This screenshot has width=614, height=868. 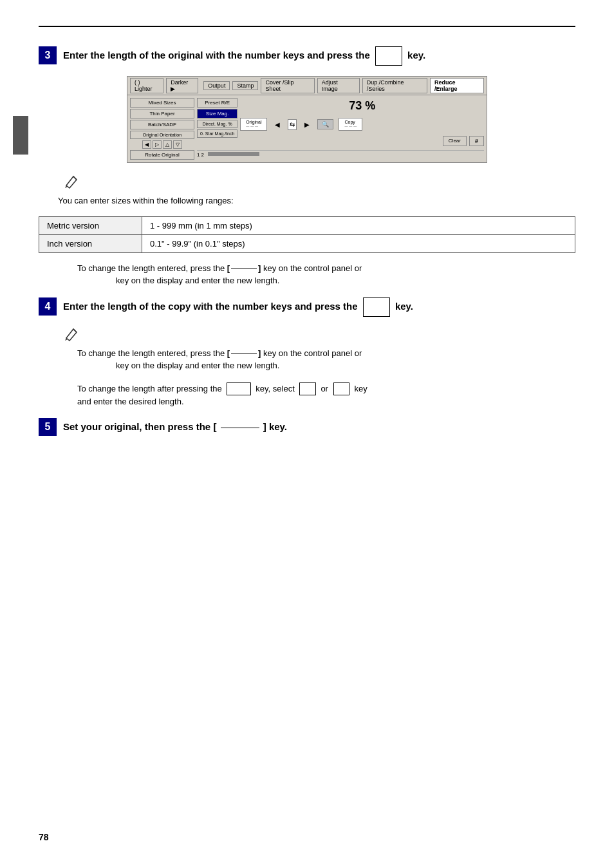 What do you see at coordinates (308, 243) in the screenshot?
I see `table-row-inch: Inch version 0.1" - 99.9" (in 0.1" steps…` at bounding box center [308, 243].